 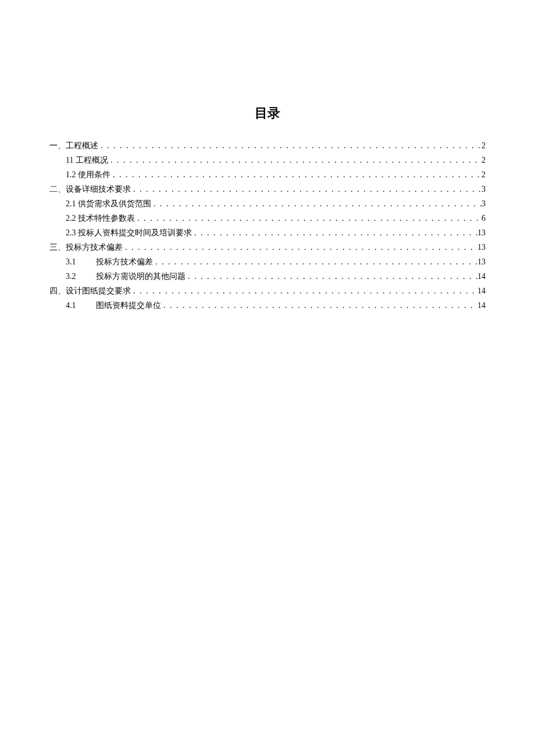 What do you see at coordinates (268, 145) in the screenshot?
I see `toc-entry: 一、工程概述 2` at bounding box center [268, 145].